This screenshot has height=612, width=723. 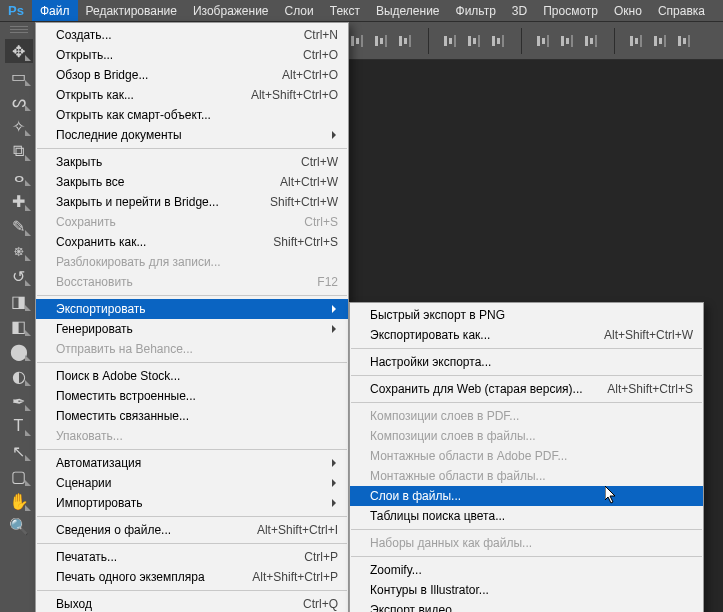 What do you see at coordinates (628, 10) in the screenshot?
I see `menu-окно: Окно` at bounding box center [628, 10].